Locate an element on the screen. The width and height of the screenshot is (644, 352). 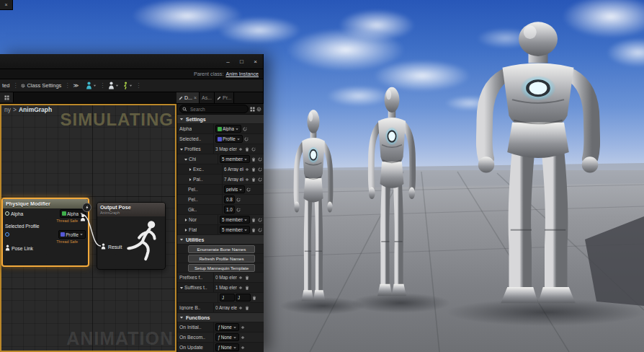
animation-mode-button is located at coordinates (127, 85).